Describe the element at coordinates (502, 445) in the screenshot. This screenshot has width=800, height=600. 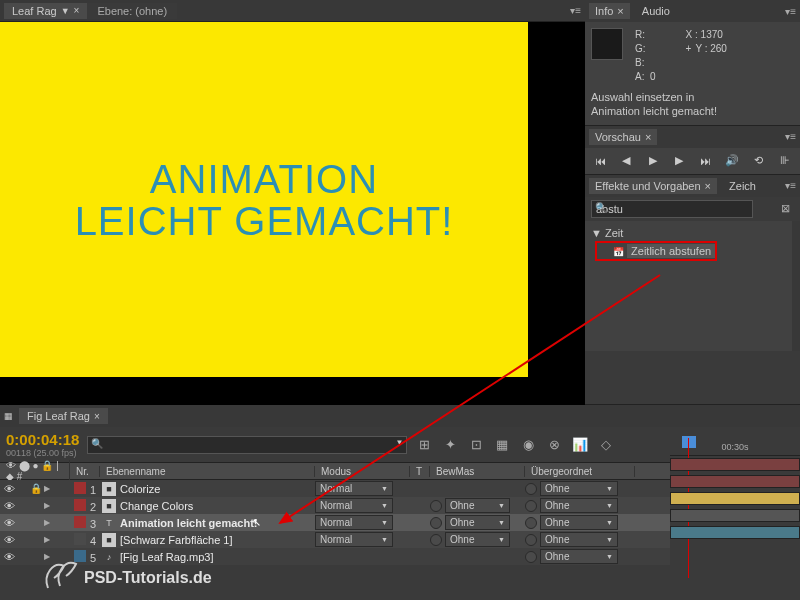
I see `frame-blend-icon: ▦` at that location.